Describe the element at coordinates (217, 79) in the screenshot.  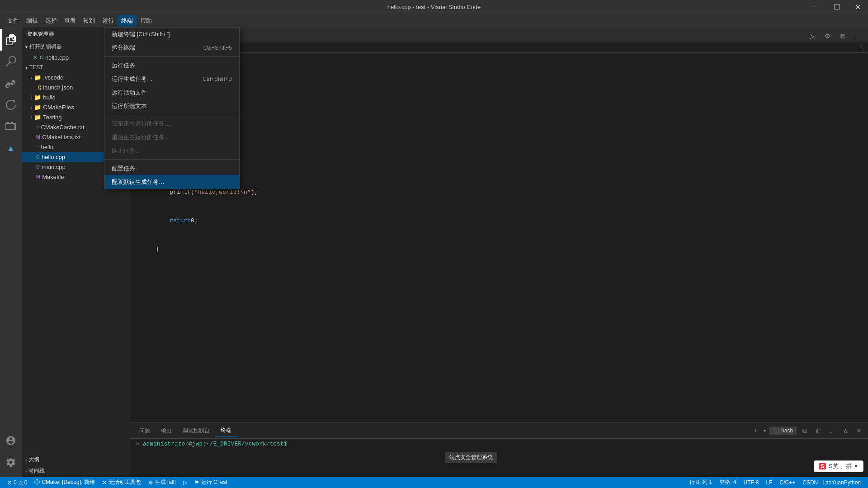
I see `run-build-task-shortcut: Ctrl+Shift+B` at that location.